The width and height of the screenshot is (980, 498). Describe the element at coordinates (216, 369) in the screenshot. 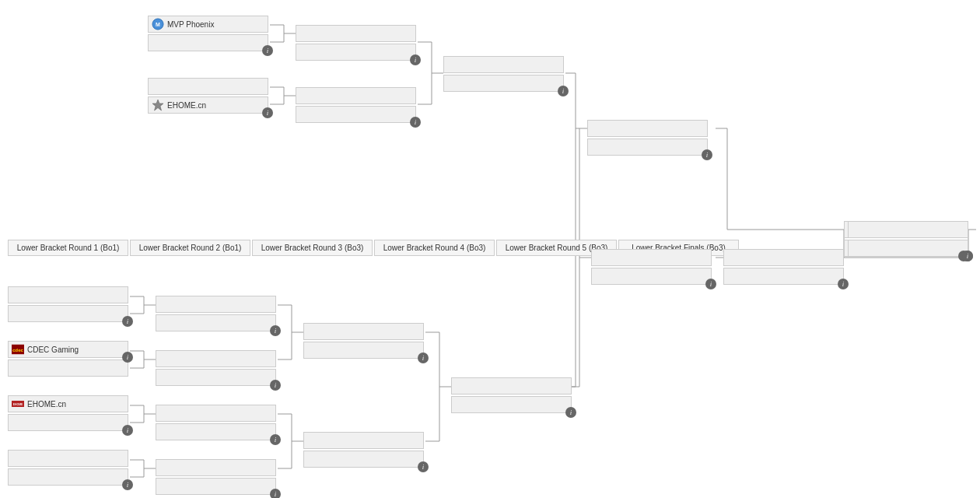

I see `lb-r2-m2: i` at that location.